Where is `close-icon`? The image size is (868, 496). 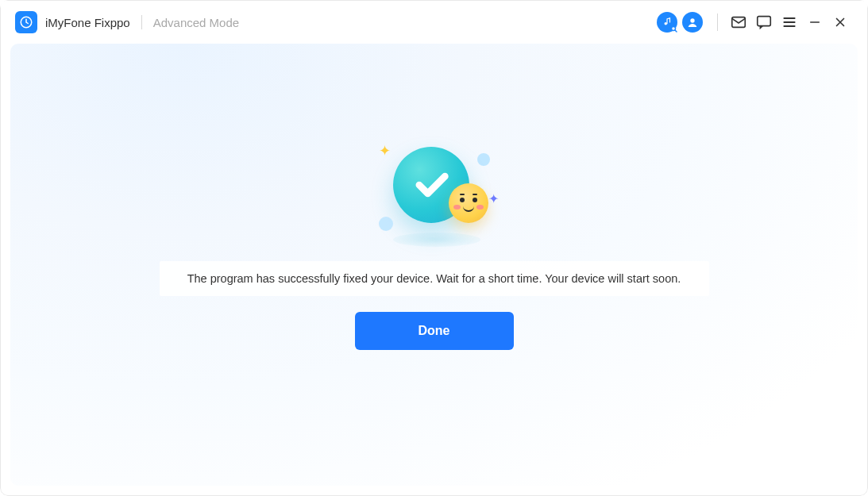
close-icon is located at coordinates (840, 22).